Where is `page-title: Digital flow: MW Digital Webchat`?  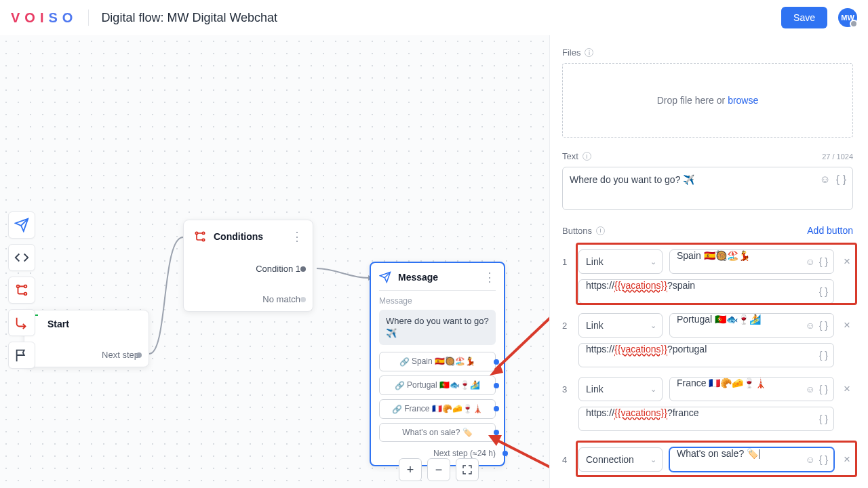
page-title: Digital flow: MW Digital Webchat is located at coordinates (189, 18).